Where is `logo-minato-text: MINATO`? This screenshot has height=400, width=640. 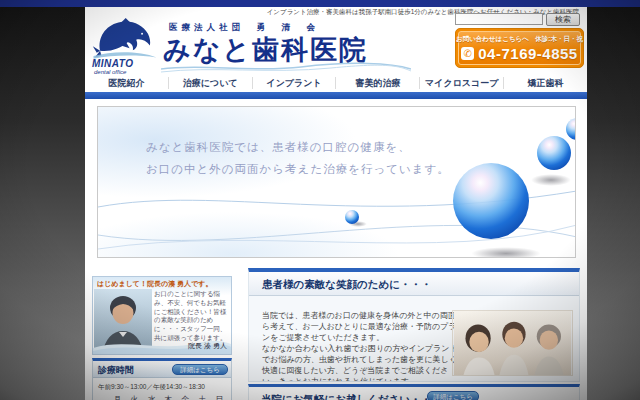
logo-minato-text: MINATO is located at coordinates (113, 64).